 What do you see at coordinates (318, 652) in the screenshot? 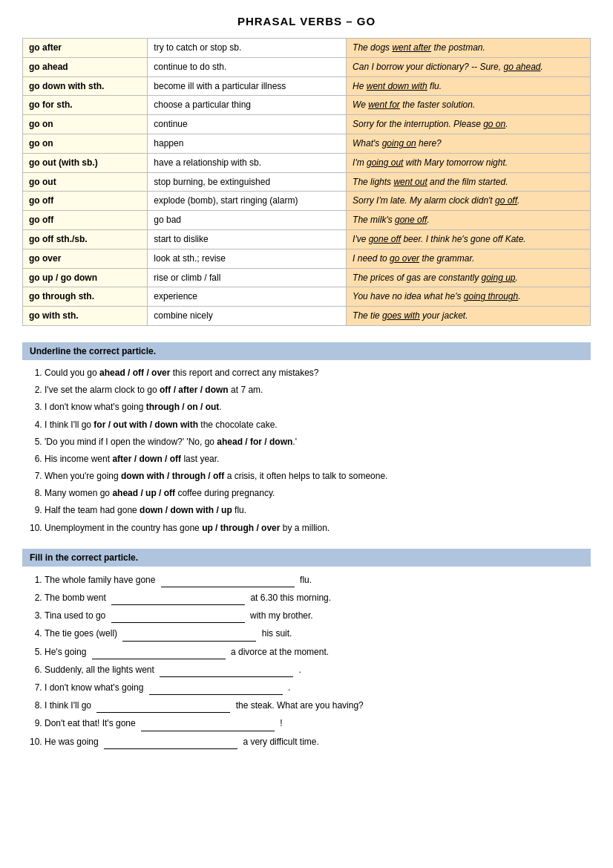
I see `list-item: He's going a divorce at the moment.` at bounding box center [318, 652].